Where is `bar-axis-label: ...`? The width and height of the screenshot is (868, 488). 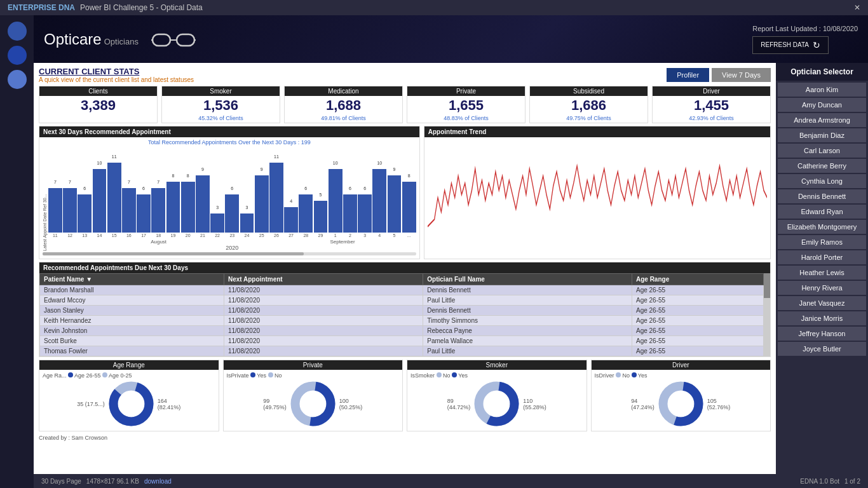 bar-axis-label: ... is located at coordinates (409, 235).